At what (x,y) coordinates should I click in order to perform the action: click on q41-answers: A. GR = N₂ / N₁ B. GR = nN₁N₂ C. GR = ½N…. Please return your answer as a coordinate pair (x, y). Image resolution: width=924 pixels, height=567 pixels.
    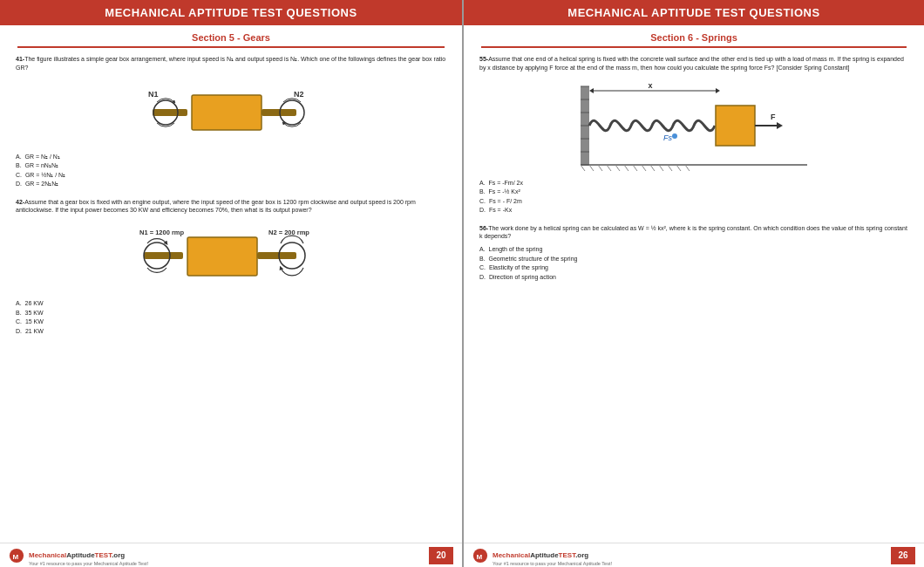
    Looking at the image, I should click on (231, 171).